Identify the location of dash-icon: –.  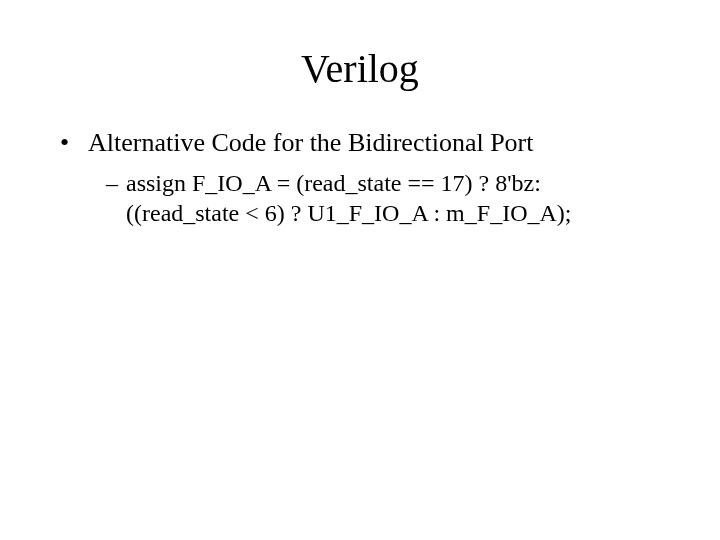
(116, 183).